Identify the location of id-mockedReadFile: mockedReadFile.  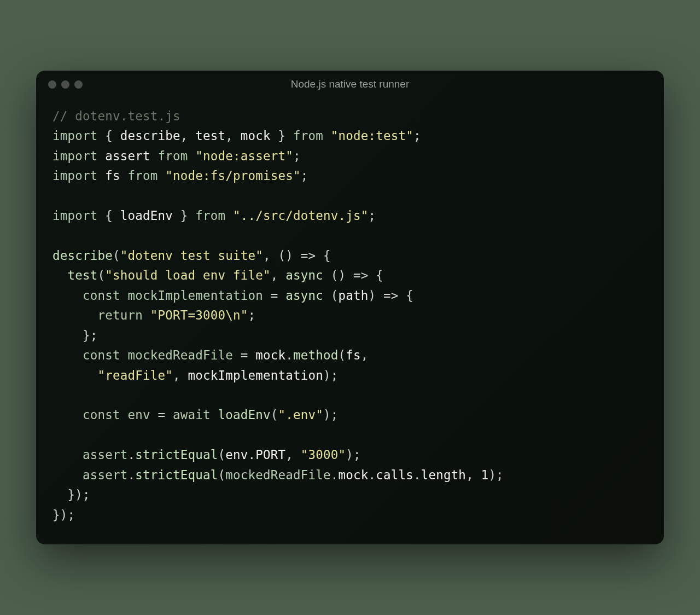
(180, 355).